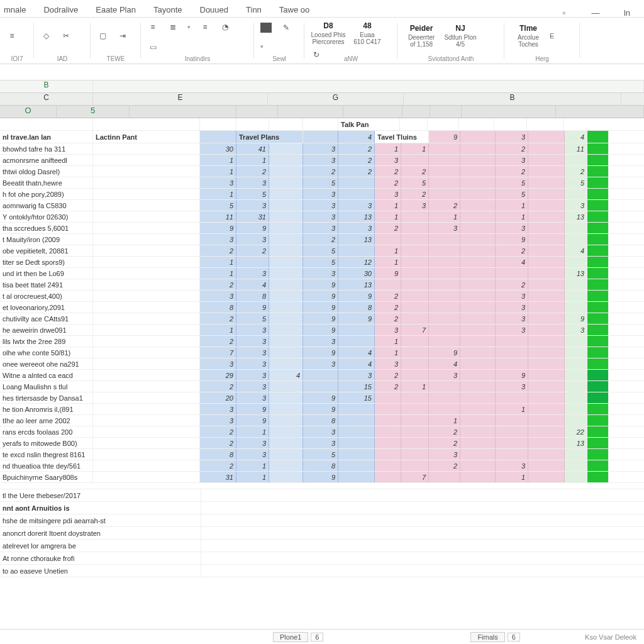 The width and height of the screenshot is (644, 644). I want to click on data-row: chutivilty ace CAtts912599239, so click(322, 319).